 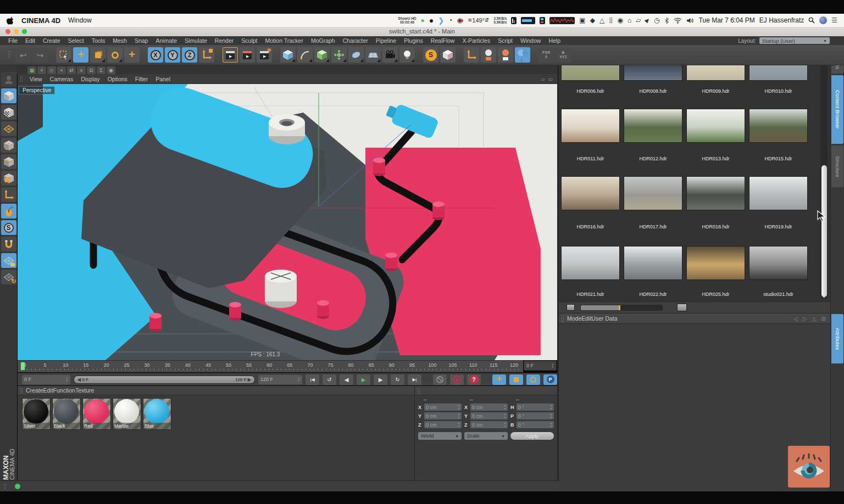 I want to click on next-frame-button: ▶, so click(x=380, y=380).